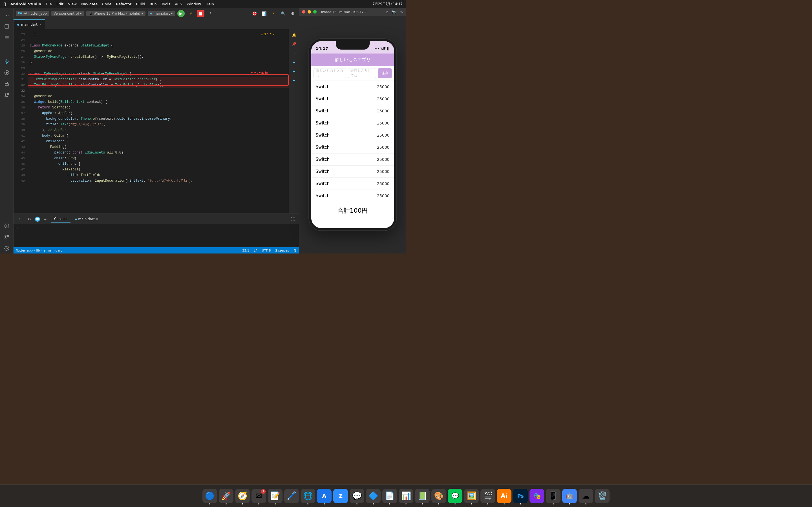  What do you see at coordinates (362, 73) in the screenshot?
I see `item-price-input: 金額を入力してね` at bounding box center [362, 73].